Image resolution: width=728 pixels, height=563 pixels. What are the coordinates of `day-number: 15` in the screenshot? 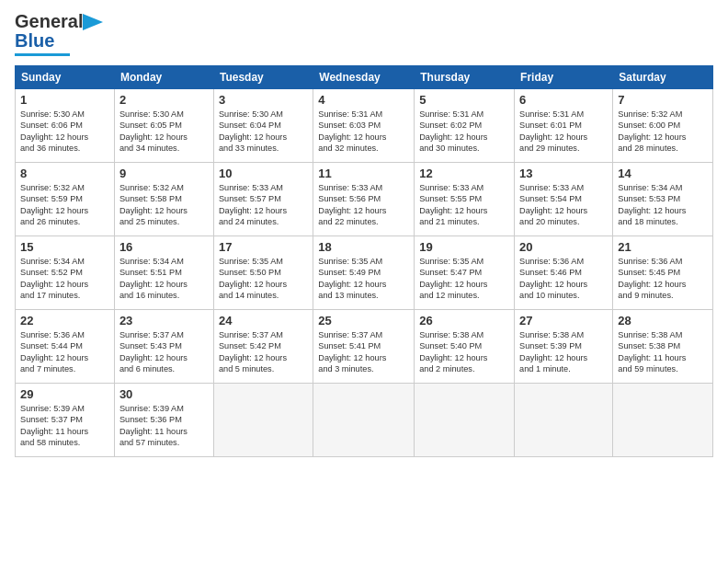 It's located at (64, 247).